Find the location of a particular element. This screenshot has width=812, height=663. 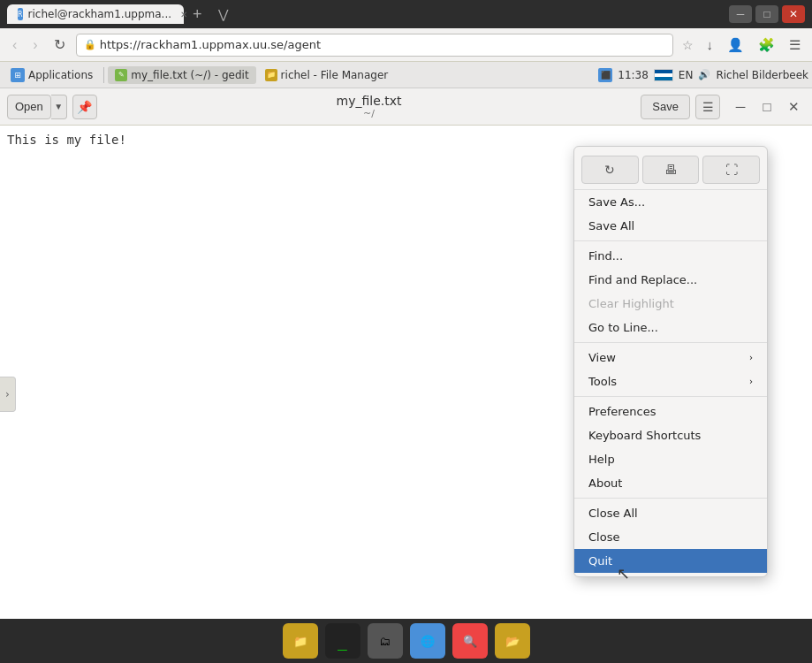

bookmark-button: ☆ is located at coordinates (687, 45).